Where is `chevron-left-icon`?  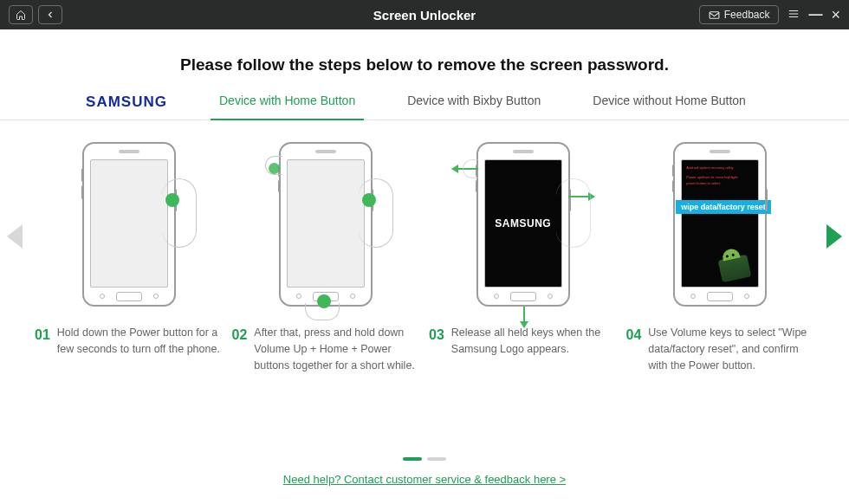
chevron-left-icon is located at coordinates (50, 15).